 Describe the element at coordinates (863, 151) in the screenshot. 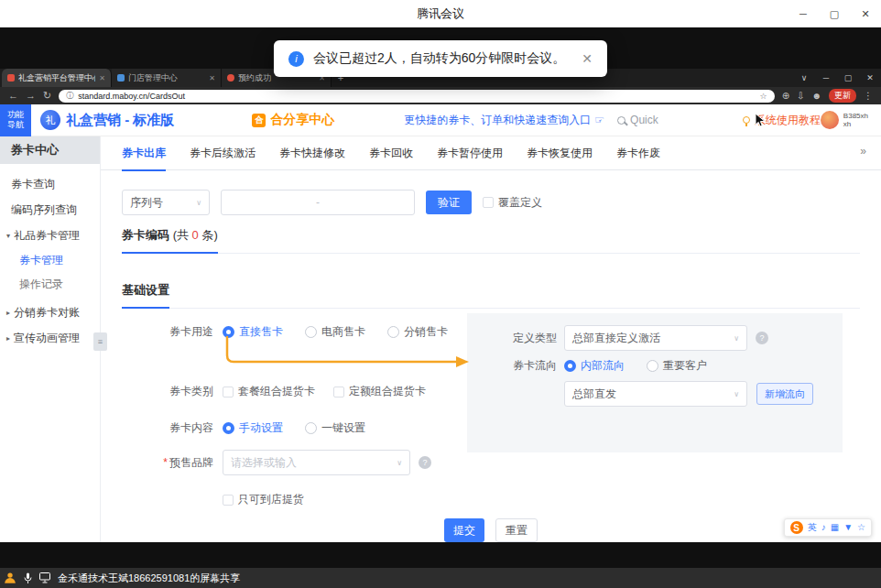

I see `collapse-panel-icon: »` at that location.